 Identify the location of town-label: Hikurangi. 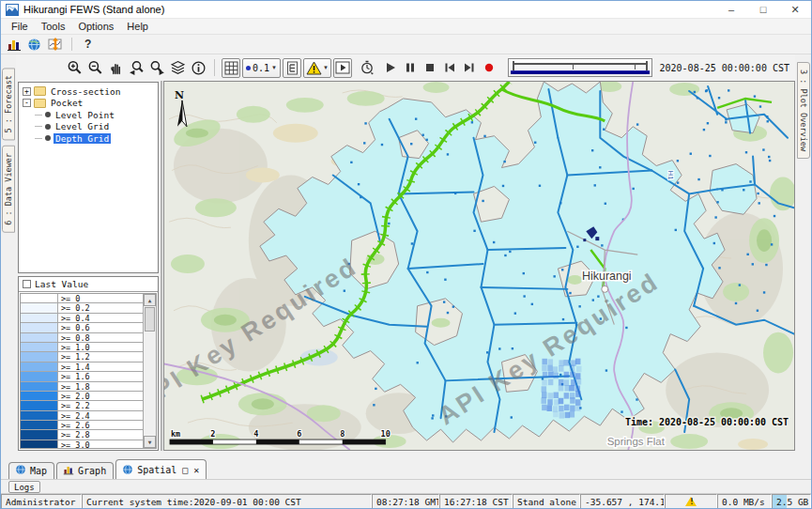
(606, 276).